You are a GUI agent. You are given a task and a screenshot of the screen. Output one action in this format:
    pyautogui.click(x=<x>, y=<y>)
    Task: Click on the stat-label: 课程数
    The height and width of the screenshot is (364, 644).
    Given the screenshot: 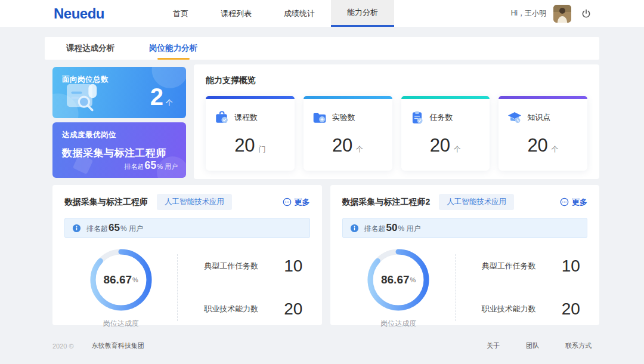 What is the action you would take?
    pyautogui.click(x=246, y=118)
    